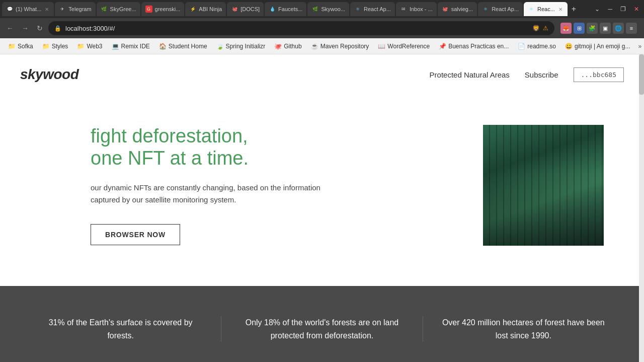  I want to click on tab-4: G greenski..., so click(163, 9).